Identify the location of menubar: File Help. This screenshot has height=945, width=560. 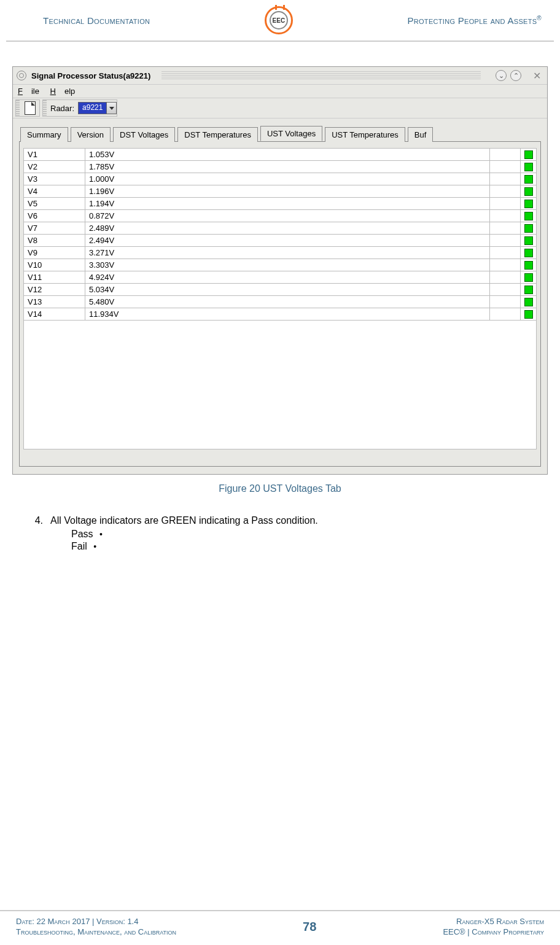
(280, 91).